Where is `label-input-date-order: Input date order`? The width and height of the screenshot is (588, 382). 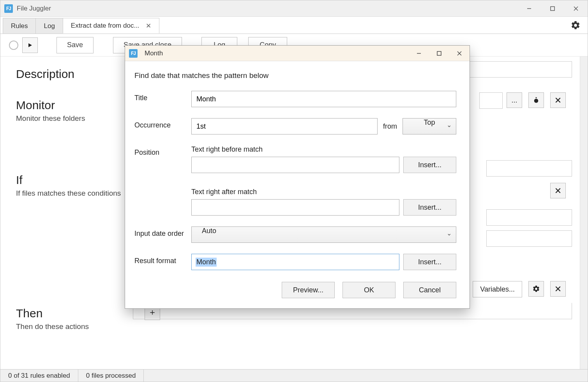 label-input-date-order: Input date order is located at coordinates (163, 232).